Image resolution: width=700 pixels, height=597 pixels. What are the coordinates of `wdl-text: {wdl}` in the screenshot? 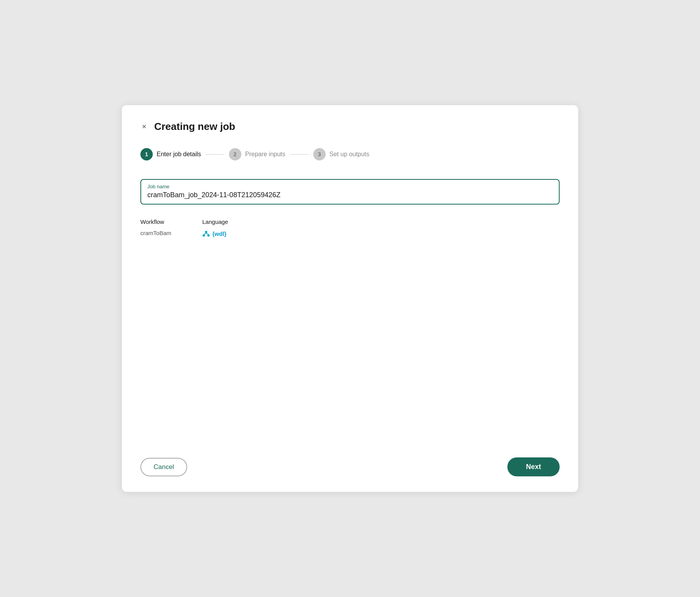 It's located at (220, 234).